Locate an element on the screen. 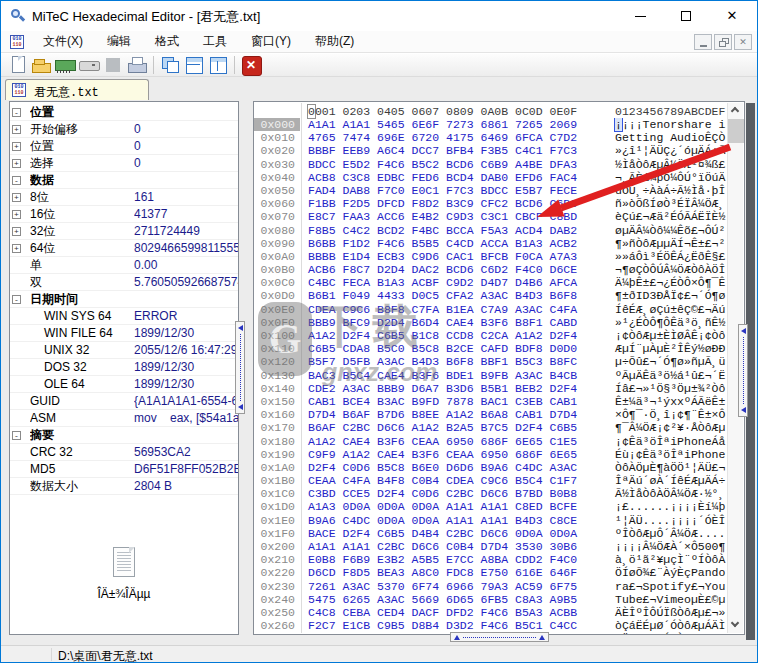  document-binary-icon is located at coordinates (17, 42).